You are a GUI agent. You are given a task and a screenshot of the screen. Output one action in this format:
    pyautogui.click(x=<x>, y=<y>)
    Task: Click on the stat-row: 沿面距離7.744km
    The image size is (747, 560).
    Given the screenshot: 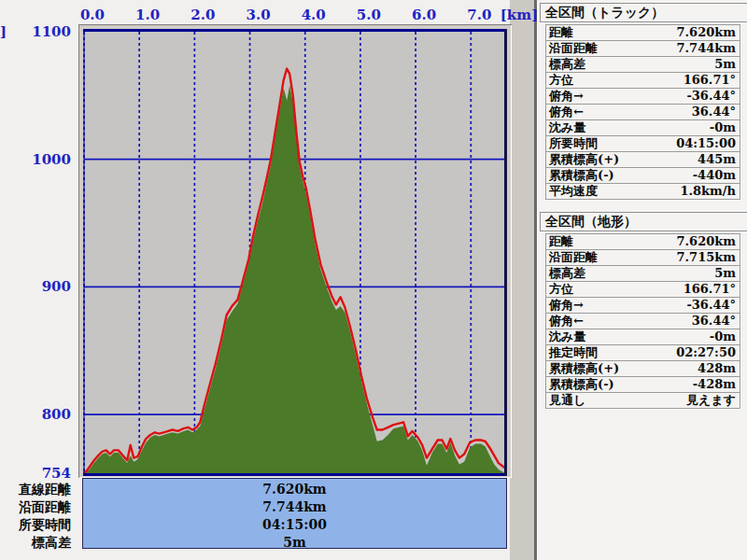 What is the action you would take?
    pyautogui.click(x=642, y=49)
    